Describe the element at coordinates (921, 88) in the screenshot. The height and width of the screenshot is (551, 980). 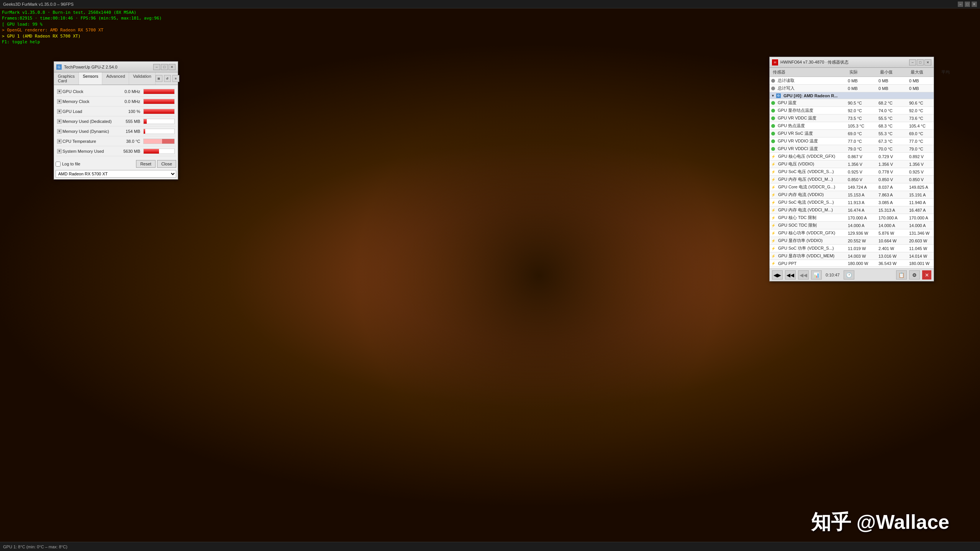
I see `hwinfo-cell-max: 0 MB` at that location.